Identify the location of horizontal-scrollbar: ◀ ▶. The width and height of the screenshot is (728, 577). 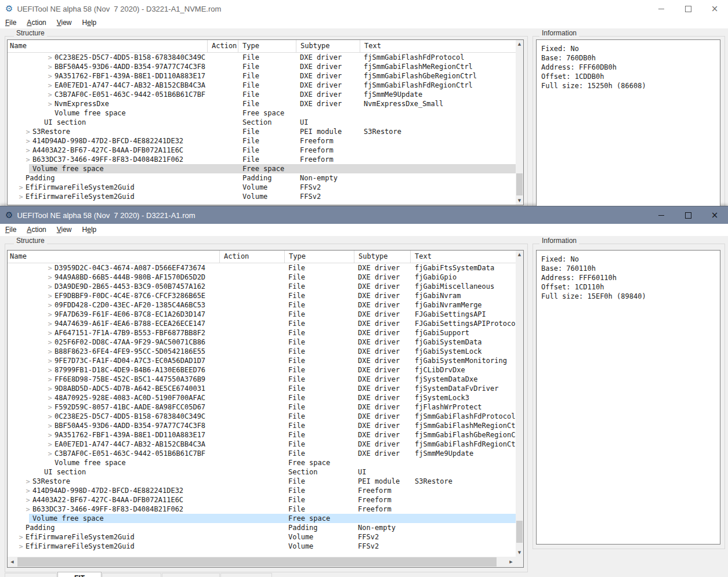
(266, 562).